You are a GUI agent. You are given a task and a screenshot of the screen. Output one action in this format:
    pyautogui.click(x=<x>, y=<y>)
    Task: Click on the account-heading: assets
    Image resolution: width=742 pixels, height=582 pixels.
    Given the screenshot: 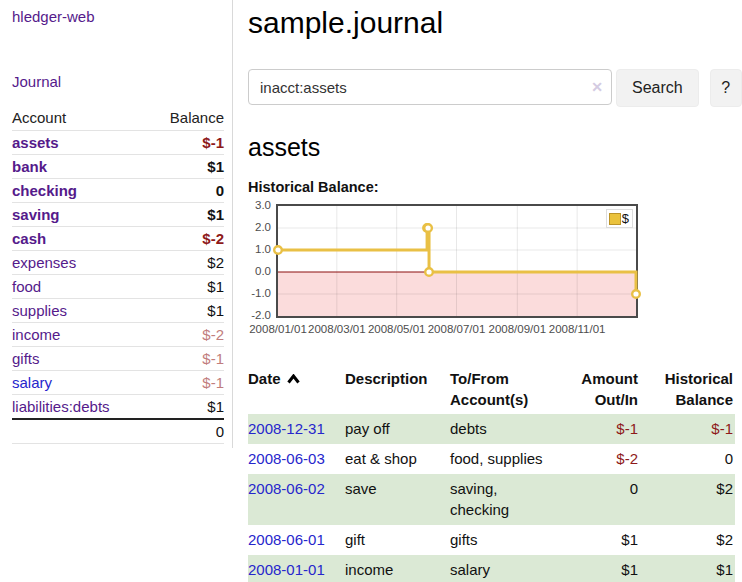 What is the action you would take?
    pyautogui.click(x=495, y=148)
    